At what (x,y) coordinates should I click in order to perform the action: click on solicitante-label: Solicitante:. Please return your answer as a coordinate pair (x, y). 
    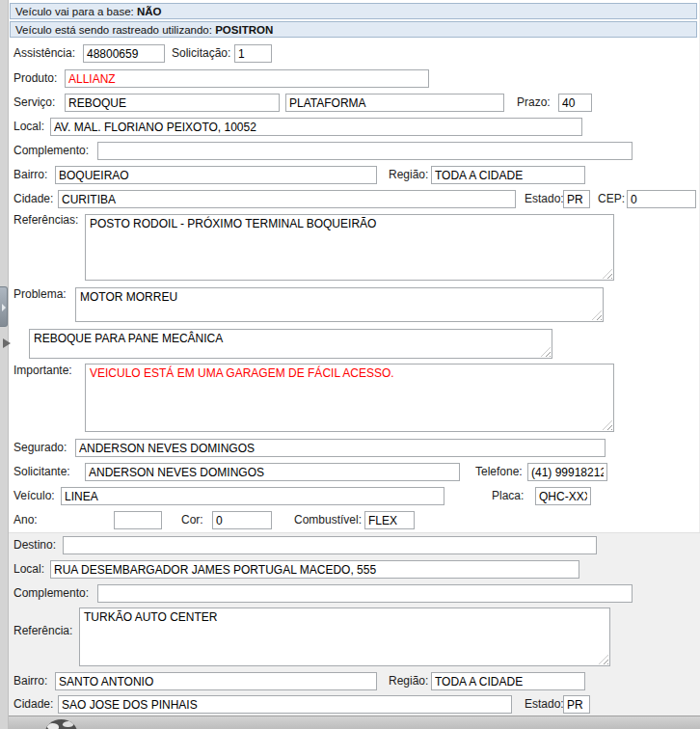
    Looking at the image, I should click on (42, 472).